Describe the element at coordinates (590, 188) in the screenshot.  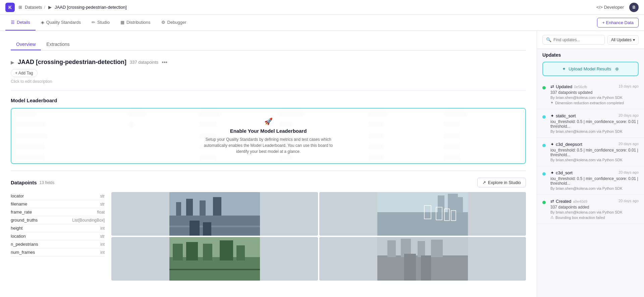
I see `timeline: ⇄ Updated 0e56cfb 19 days ago 337 datapo…` at that location.